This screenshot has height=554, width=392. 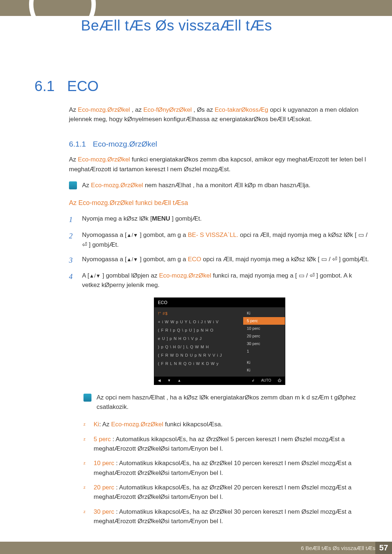 I want to click on highlight: Ki, so click(x=97, y=424).